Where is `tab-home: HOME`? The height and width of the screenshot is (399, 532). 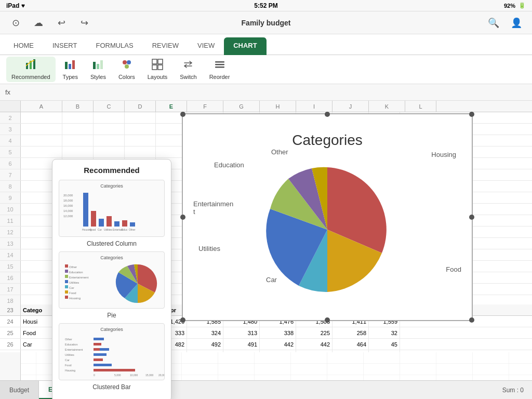 tab-home: HOME is located at coordinates (24, 46).